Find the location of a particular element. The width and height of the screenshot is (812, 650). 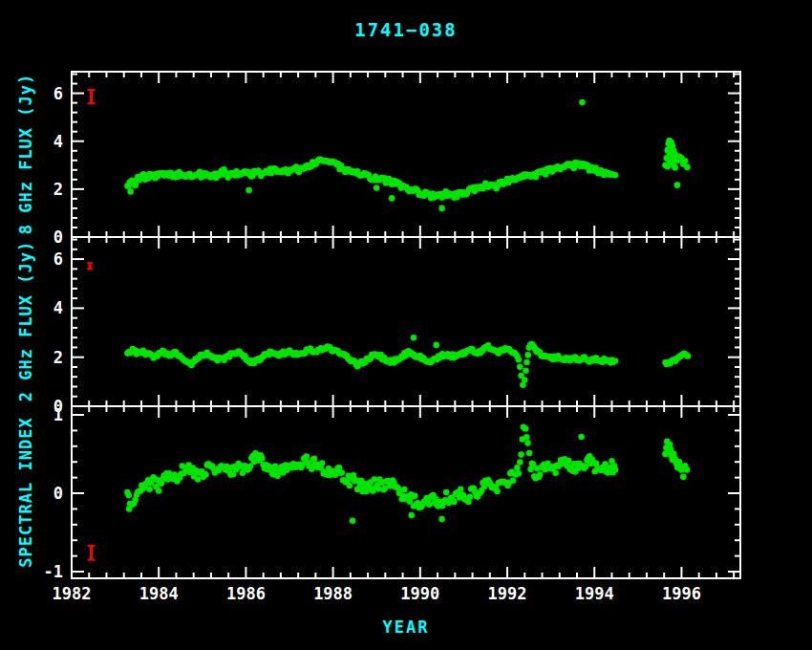

calibration-error-bar-top is located at coordinates (92, 97).